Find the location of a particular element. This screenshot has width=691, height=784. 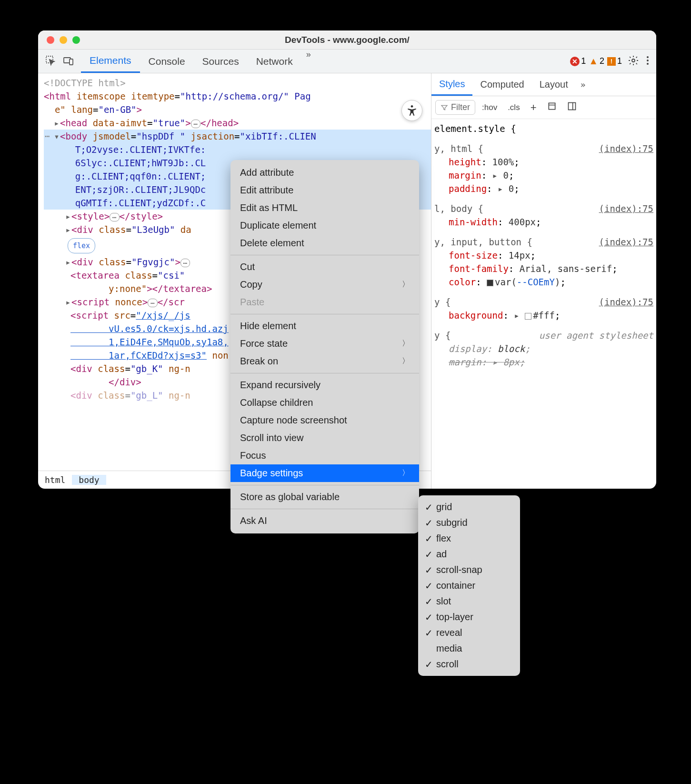

hov-toggle: :hov is located at coordinates (490, 108).